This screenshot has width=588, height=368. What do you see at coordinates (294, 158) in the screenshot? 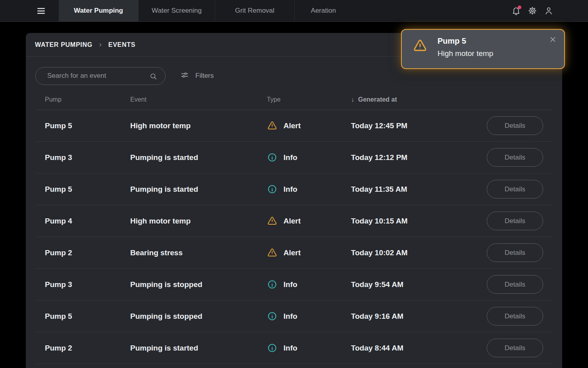
I see `table-row: Pump 3 Pumping is started Info Today 12:…` at bounding box center [294, 158].